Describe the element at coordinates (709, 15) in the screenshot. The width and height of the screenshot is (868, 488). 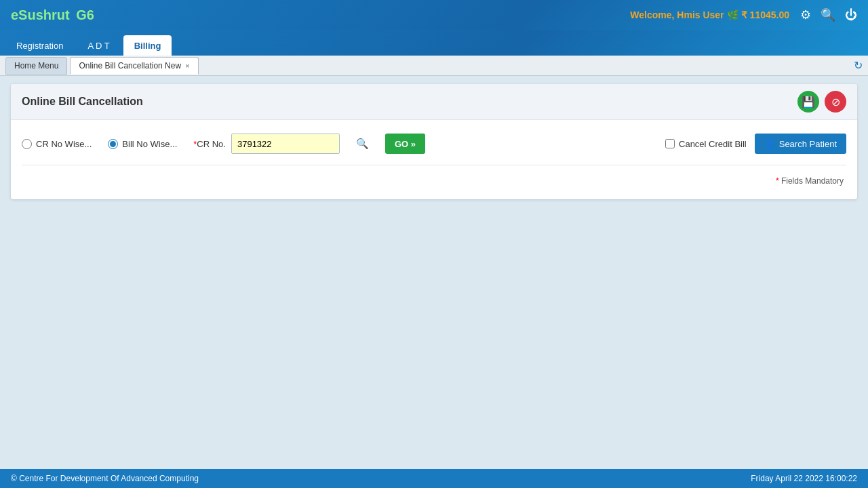
I see `welcome-message: Welcome, Hmis User 🌿 ₹ 11045.00` at that location.